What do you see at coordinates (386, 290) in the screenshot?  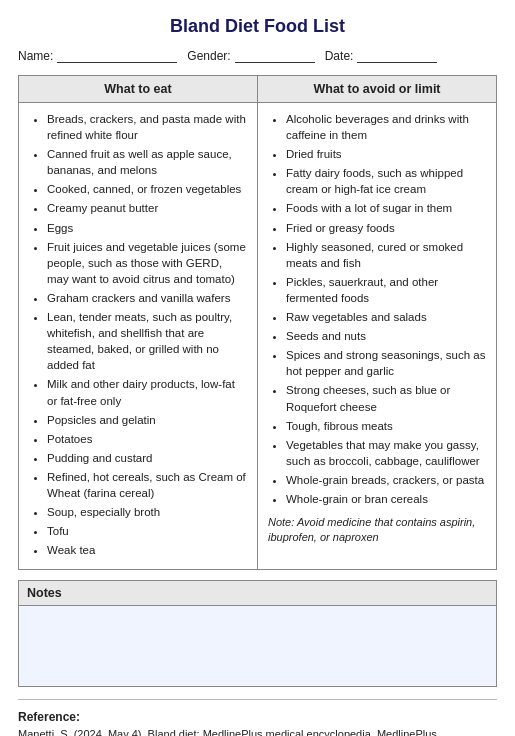 I see `list-item: Pickles, sauerkraut, and other fermented…` at bounding box center [386, 290].